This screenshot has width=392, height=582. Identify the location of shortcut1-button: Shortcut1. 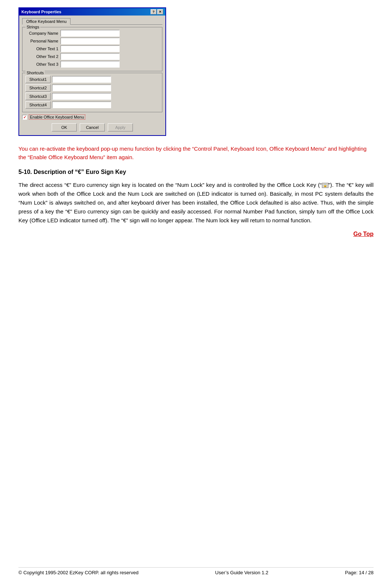
(38, 79).